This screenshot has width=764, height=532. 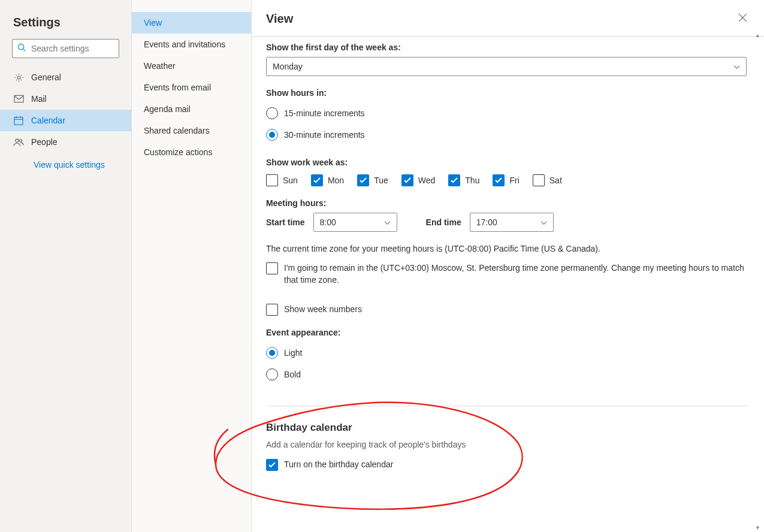 What do you see at coordinates (487, 222) in the screenshot?
I see `end-time-value: 17:00` at bounding box center [487, 222].